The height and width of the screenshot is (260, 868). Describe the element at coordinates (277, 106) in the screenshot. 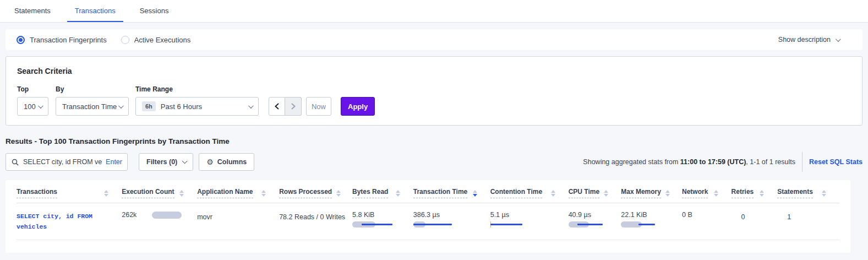

I see `previous-time-window-button` at that location.